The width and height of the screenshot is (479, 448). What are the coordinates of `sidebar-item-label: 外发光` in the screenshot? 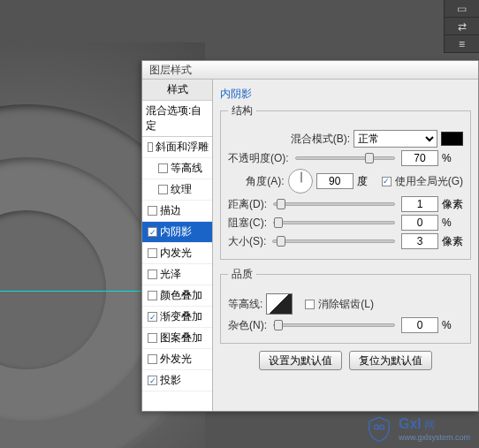 It's located at (176, 359).